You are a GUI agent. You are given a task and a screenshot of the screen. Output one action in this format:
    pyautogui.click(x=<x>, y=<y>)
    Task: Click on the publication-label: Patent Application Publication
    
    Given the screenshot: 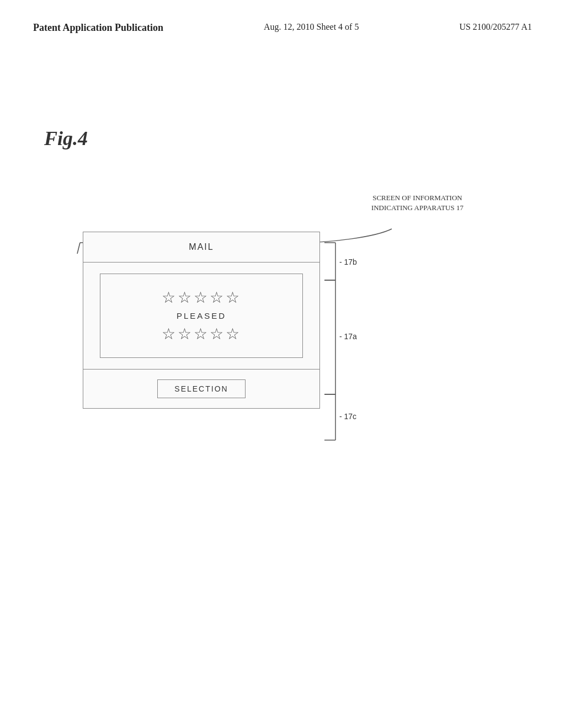 What is the action you would take?
    pyautogui.click(x=98, y=28)
    